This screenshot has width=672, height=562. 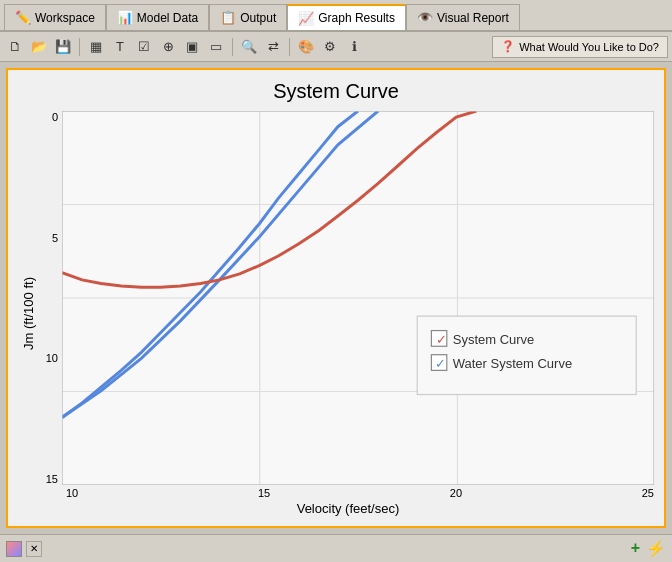 I want to click on zoom-button: 🔍, so click(x=249, y=47).